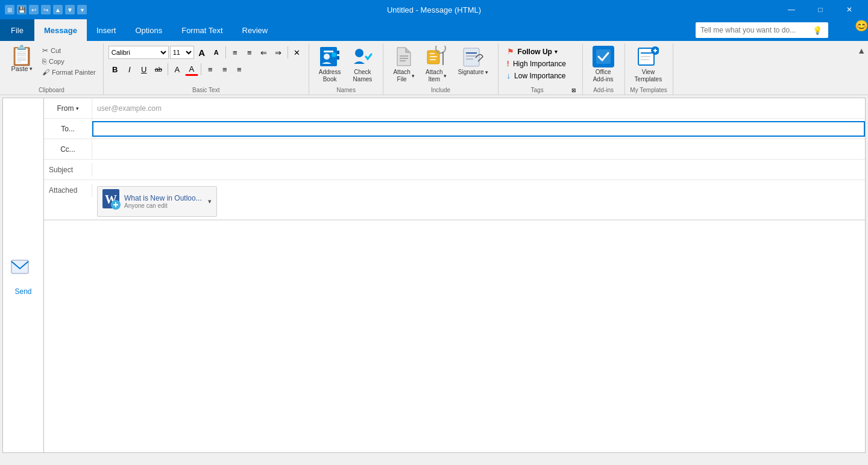 This screenshot has height=465, width=868. I want to click on font-row: Calibri 11 A A ≡ ≡ ⇐ ⇒ ✕, so click(206, 52).